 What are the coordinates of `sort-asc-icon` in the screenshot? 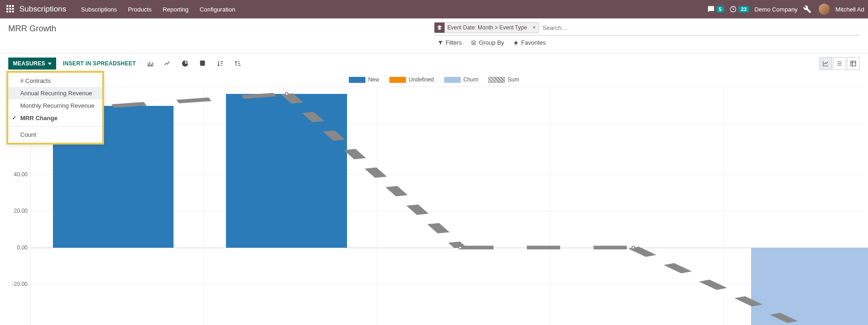 It's located at (237, 64).